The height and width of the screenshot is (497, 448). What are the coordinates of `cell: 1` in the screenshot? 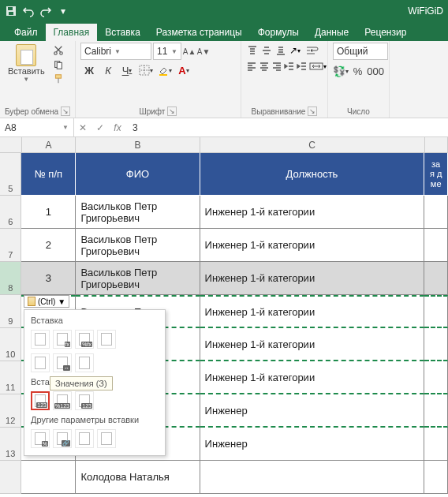 It's located at (49, 212).